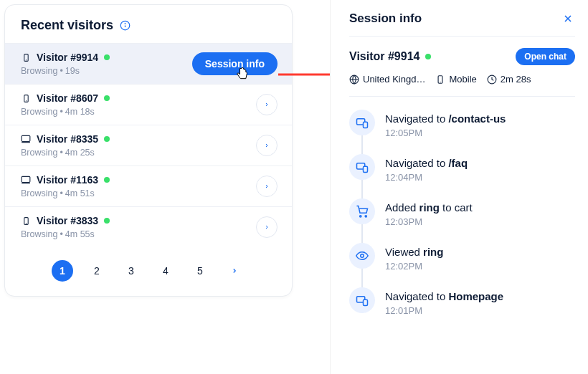 Image resolution: width=588 pixels, height=374 pixels. Describe the element at coordinates (445, 311) in the screenshot. I see `timeline-time: 12:01PM` at that location.